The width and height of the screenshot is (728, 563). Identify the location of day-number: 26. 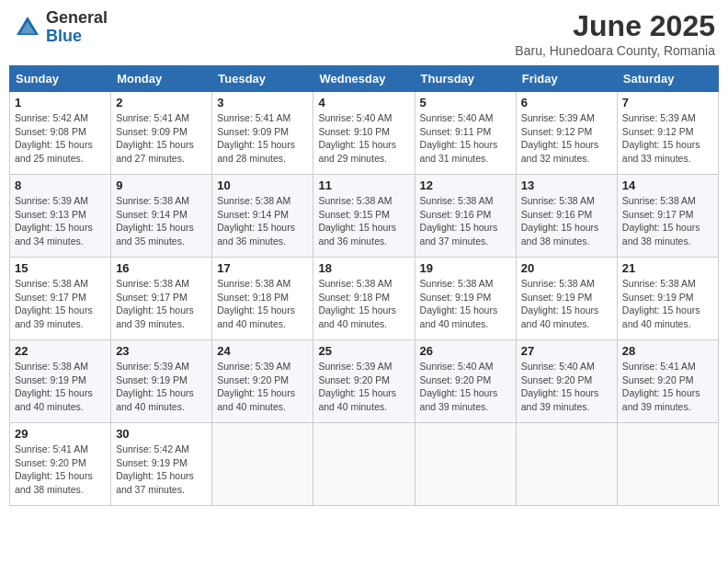
(465, 351).